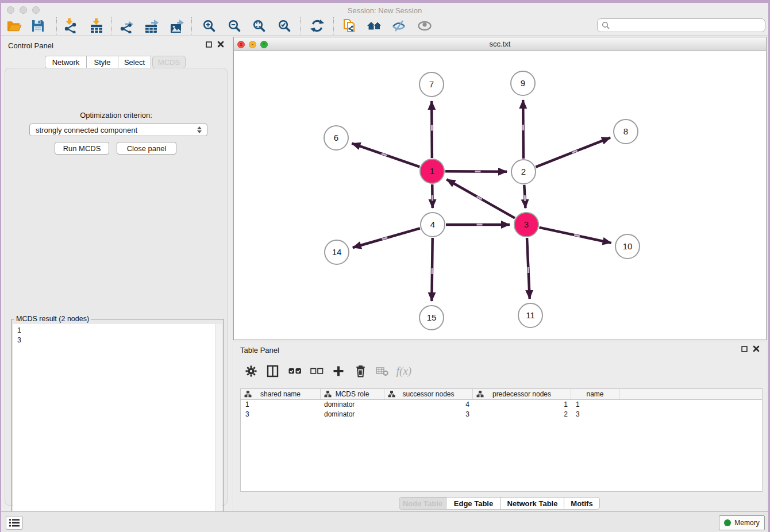 The height and width of the screenshot is (532, 770). Describe the element at coordinates (682, 25) in the screenshot. I see `search-input` at that location.